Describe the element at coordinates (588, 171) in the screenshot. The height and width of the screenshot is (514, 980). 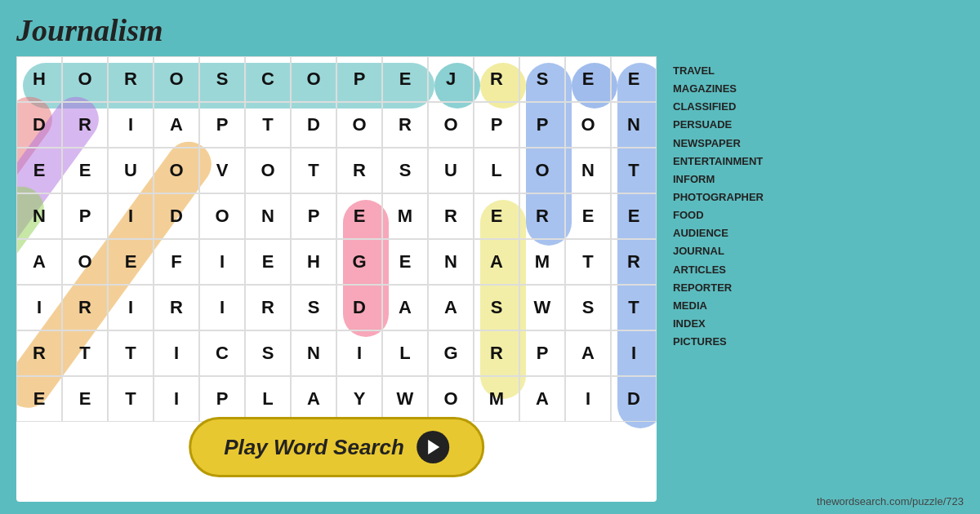
I see `cell-r2-c12: N` at that location.